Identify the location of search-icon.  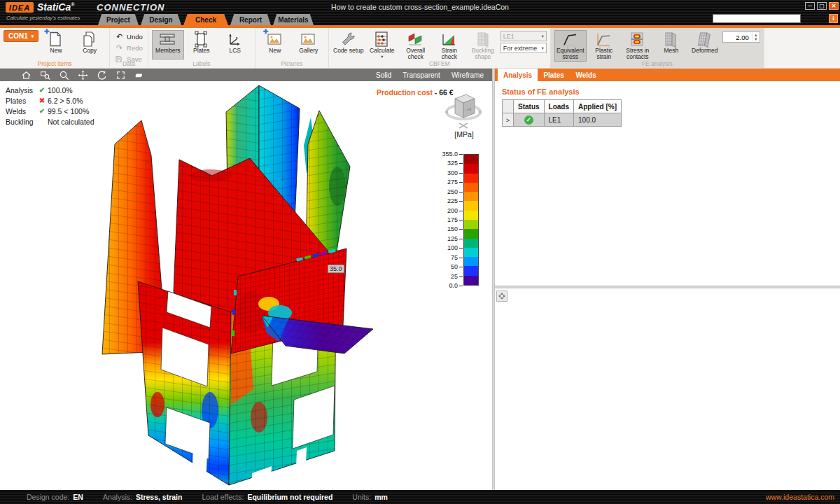
(798, 18).